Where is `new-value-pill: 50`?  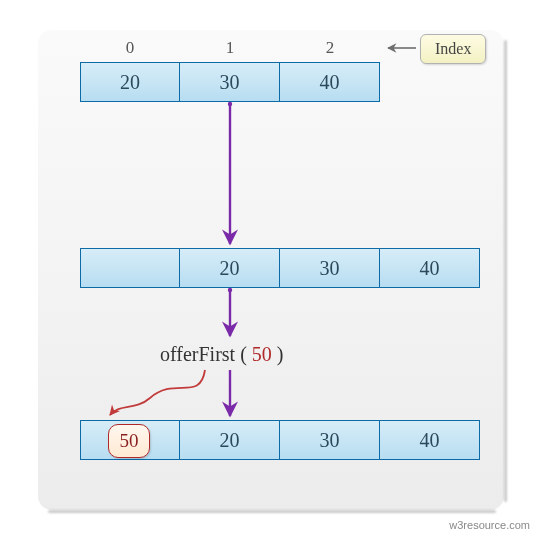
new-value-pill: 50 is located at coordinates (129, 441).